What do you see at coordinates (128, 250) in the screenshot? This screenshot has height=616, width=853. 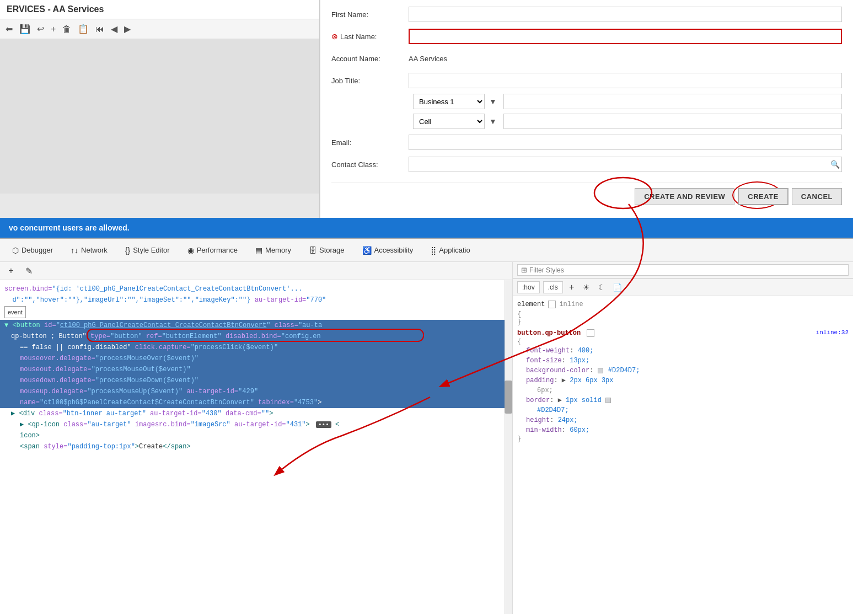 I see `style-editor-icon: {}` at bounding box center [128, 250].